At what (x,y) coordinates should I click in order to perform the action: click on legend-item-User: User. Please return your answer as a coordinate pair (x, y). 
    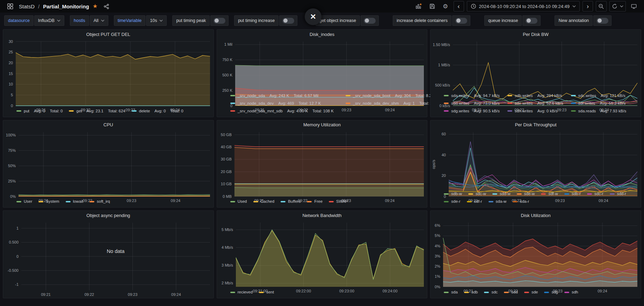
    Looking at the image, I should click on (24, 202).